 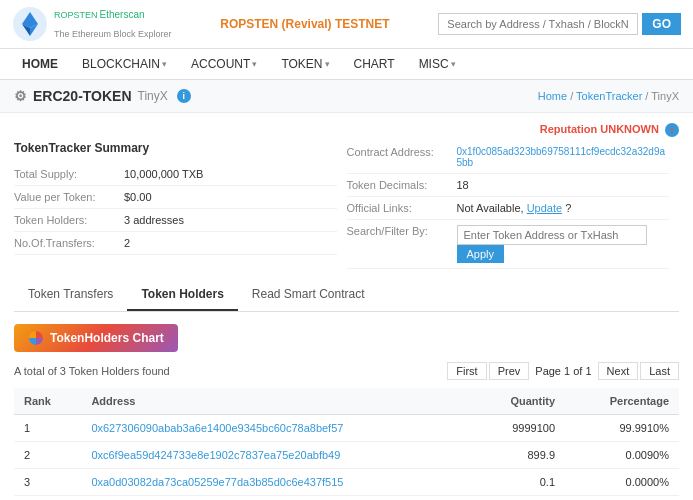 I want to click on next-page-button: Next, so click(x=618, y=371).